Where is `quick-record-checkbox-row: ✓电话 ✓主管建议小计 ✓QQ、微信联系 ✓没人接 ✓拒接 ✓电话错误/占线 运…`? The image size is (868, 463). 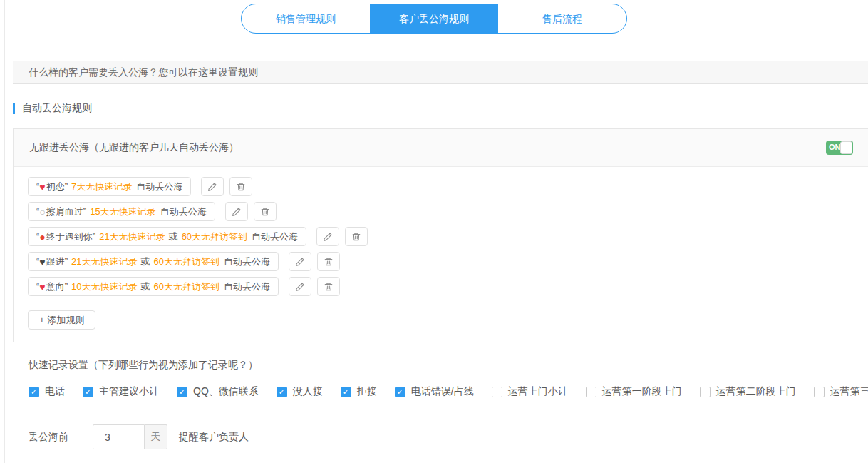
quick-record-checkbox-row: ✓电话 ✓主管建议小计 ✓QQ、微信联系 ✓没人接 ✓拒接 ✓电话错误/占线 运… is located at coordinates (448, 392).